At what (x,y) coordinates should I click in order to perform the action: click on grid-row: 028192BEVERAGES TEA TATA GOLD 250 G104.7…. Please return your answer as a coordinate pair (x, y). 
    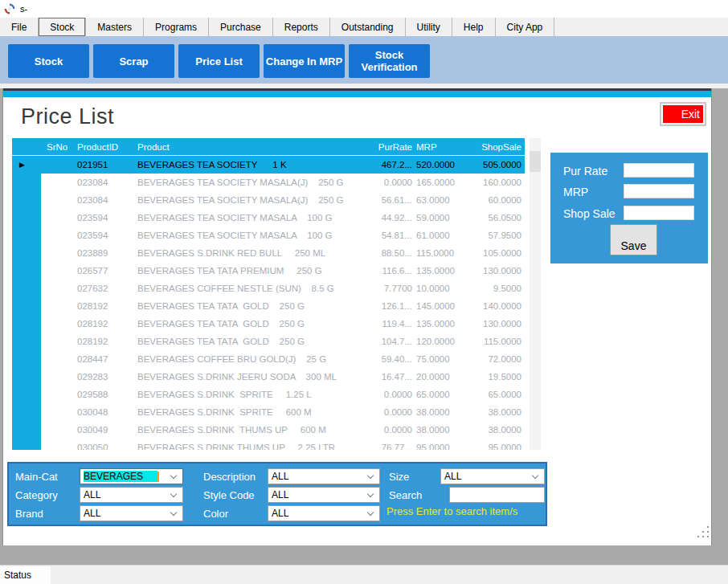
    Looking at the image, I should click on (268, 341).